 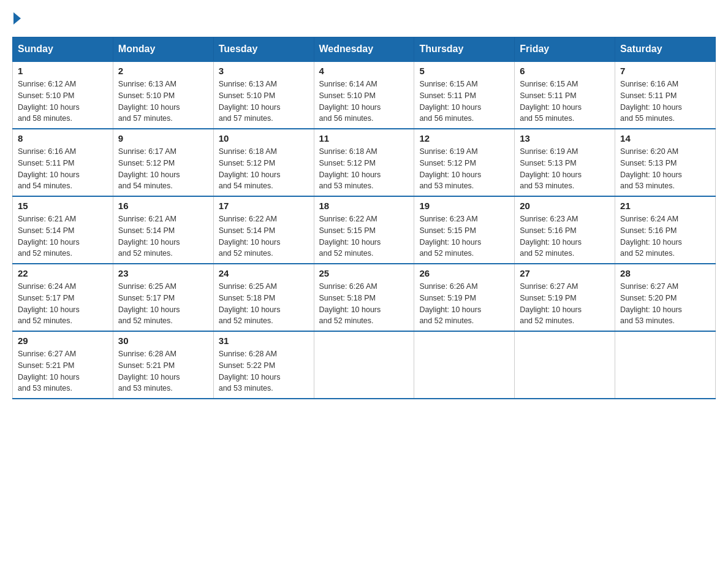 What do you see at coordinates (364, 95) in the screenshot?
I see `calendar-week-1: 1Sunrise: 6:12 AMSunset: 5:10 PMDaylight…` at bounding box center [364, 95].